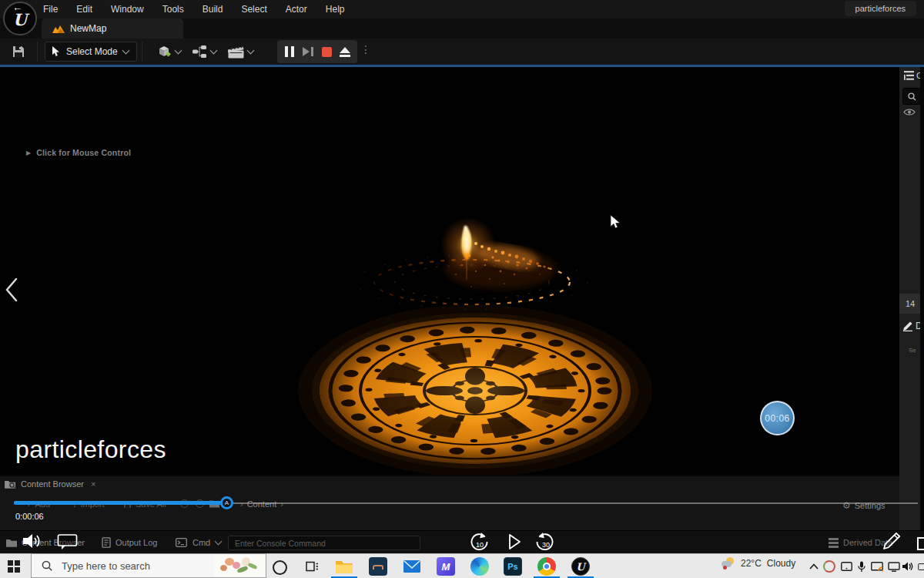 The width and height of the screenshot is (924, 578). What do you see at coordinates (129, 543) in the screenshot?
I see `status-output-log: Output Log` at bounding box center [129, 543].